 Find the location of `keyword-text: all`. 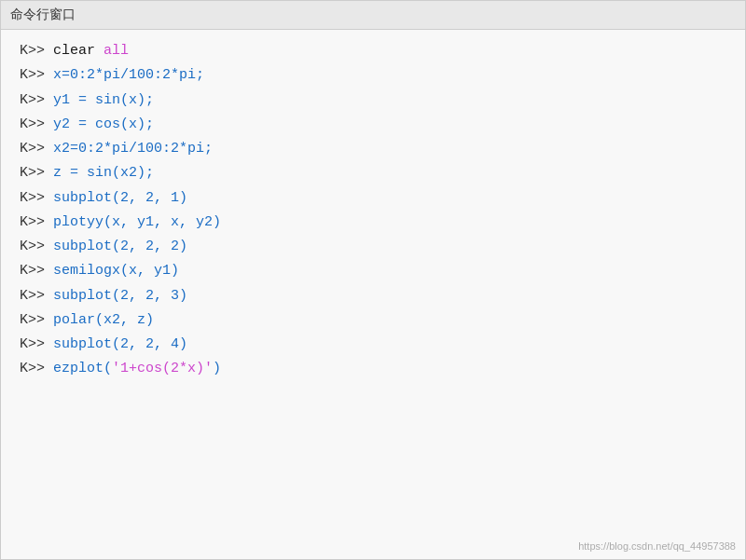

keyword-text: all is located at coordinates (116, 51).